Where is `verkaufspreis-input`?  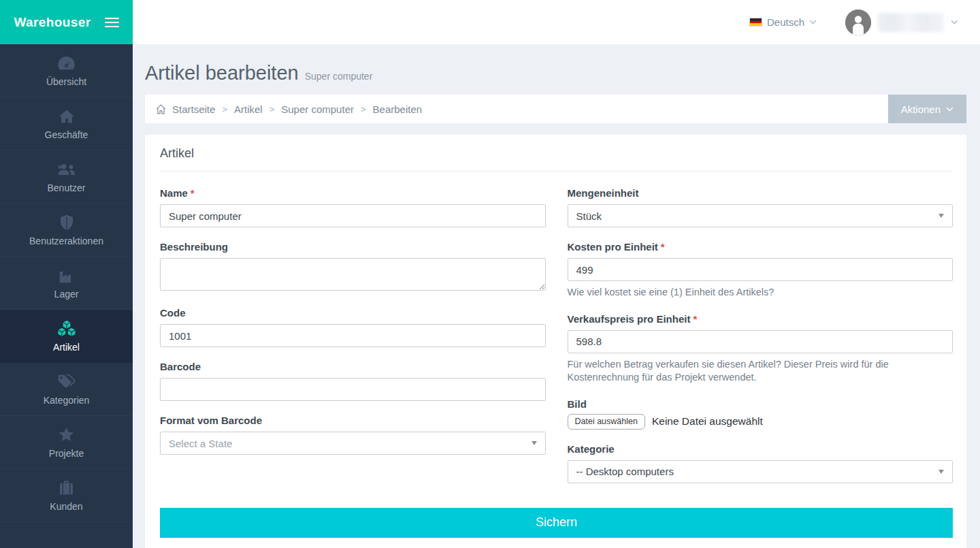 verkaufspreis-input is located at coordinates (761, 342).